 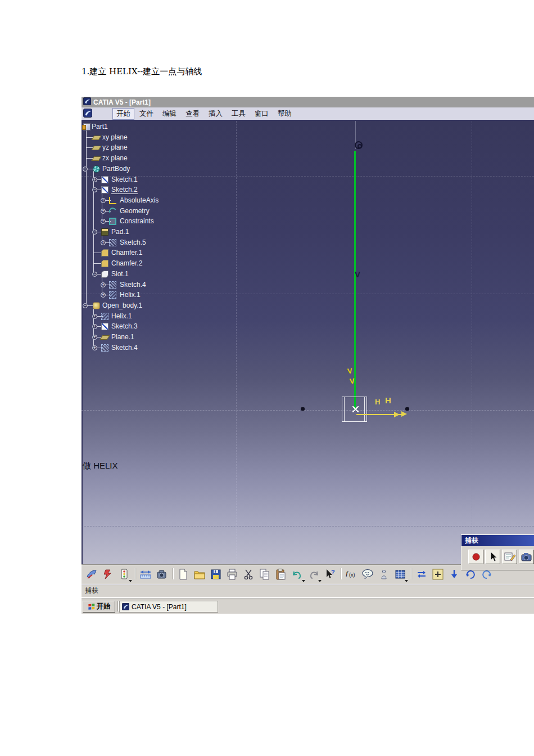 What do you see at coordinates (149, 159) in the screenshot?
I see `tree-item-zx-plane: zx plane` at bounding box center [149, 159].